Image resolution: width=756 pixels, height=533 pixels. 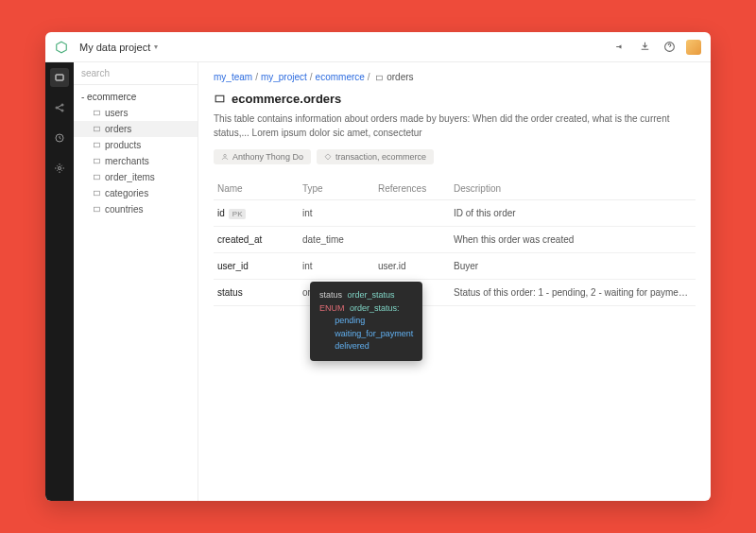 What do you see at coordinates (60, 168) in the screenshot?
I see `rail-settings-icon` at bounding box center [60, 168].